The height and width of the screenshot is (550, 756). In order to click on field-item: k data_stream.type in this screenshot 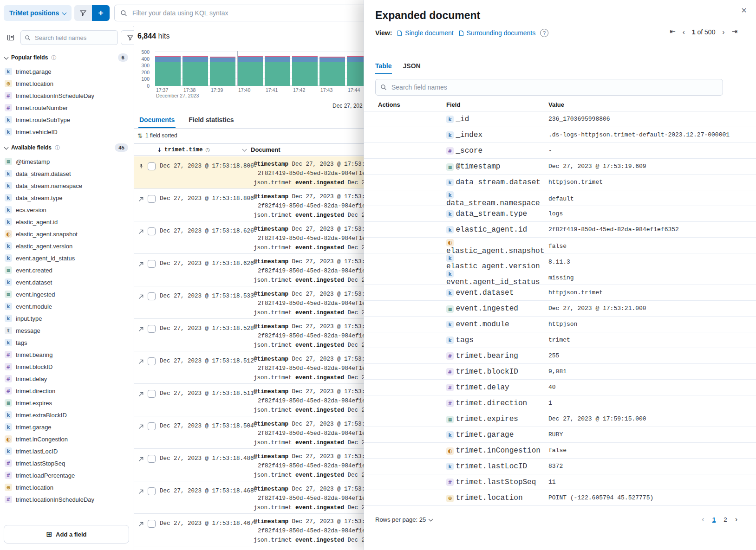, I will do `click(66, 198)`.